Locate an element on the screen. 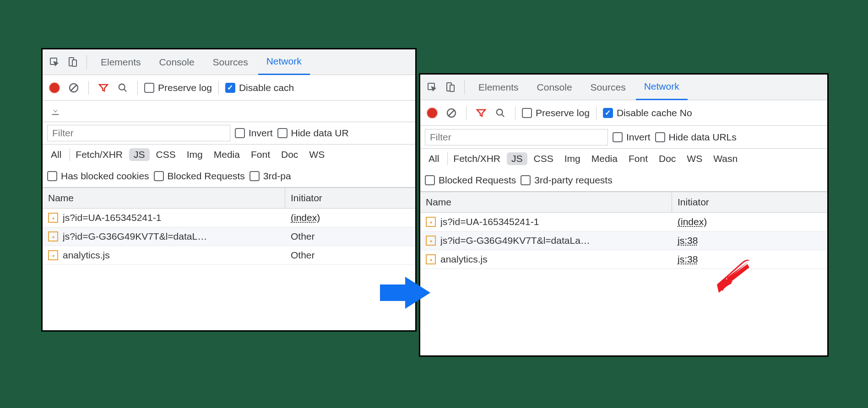 This screenshot has width=868, height=408. cell-name: js?id=UA-165345241-1 is located at coordinates (546, 222).